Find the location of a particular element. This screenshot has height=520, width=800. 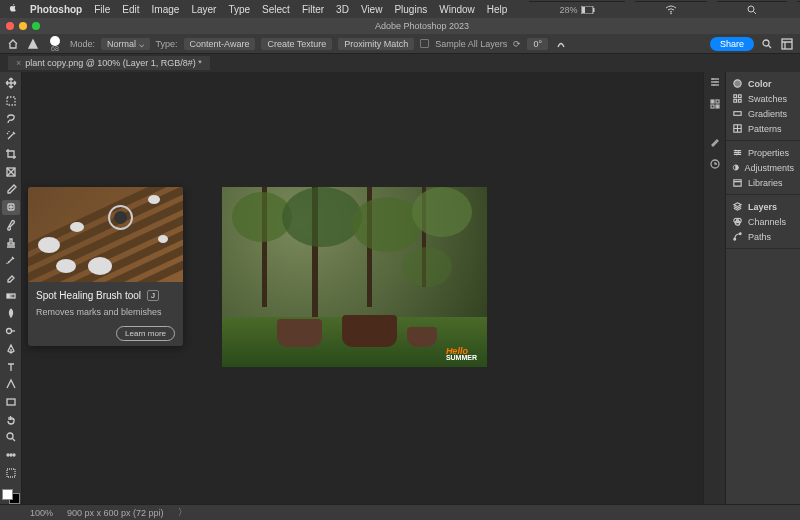

tool-eyedropper is located at coordinates (11, 190).